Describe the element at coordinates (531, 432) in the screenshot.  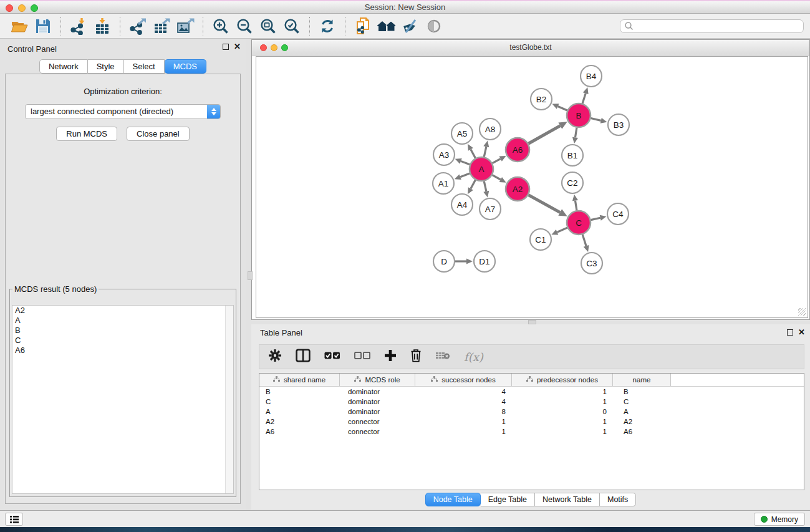
I see `table-row: A6connector11A6` at that location.